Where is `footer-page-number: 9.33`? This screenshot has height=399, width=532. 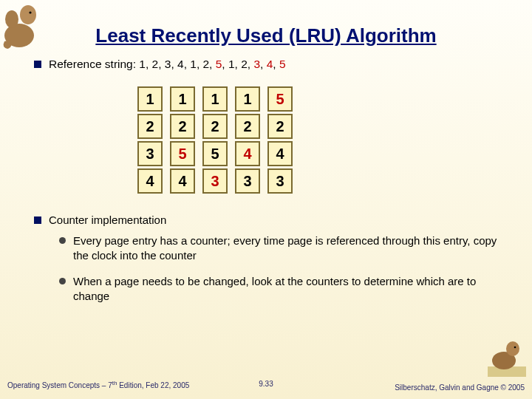
footer-page-number: 9.33 is located at coordinates (266, 384).